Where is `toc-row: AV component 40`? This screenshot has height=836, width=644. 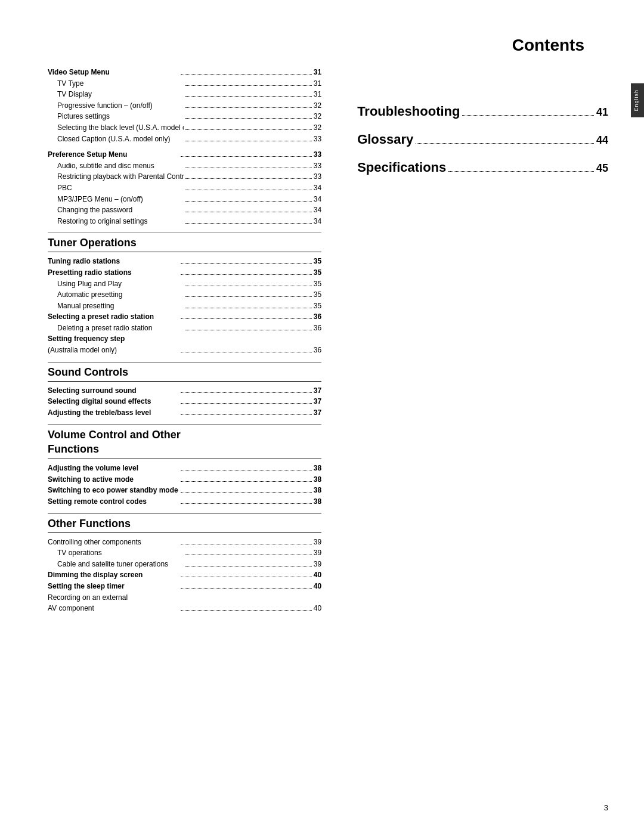 toc-row: AV component 40 is located at coordinates (185, 608).